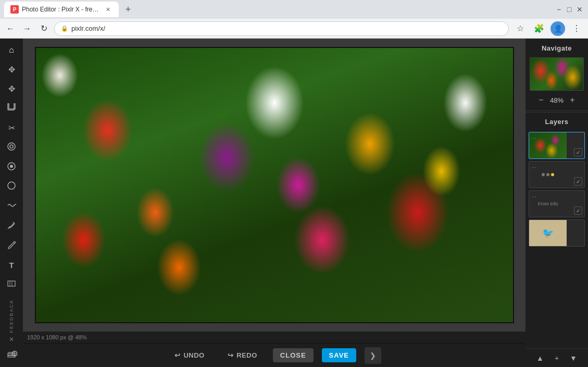  I want to click on navigate-header: Navigate, so click(557, 48).